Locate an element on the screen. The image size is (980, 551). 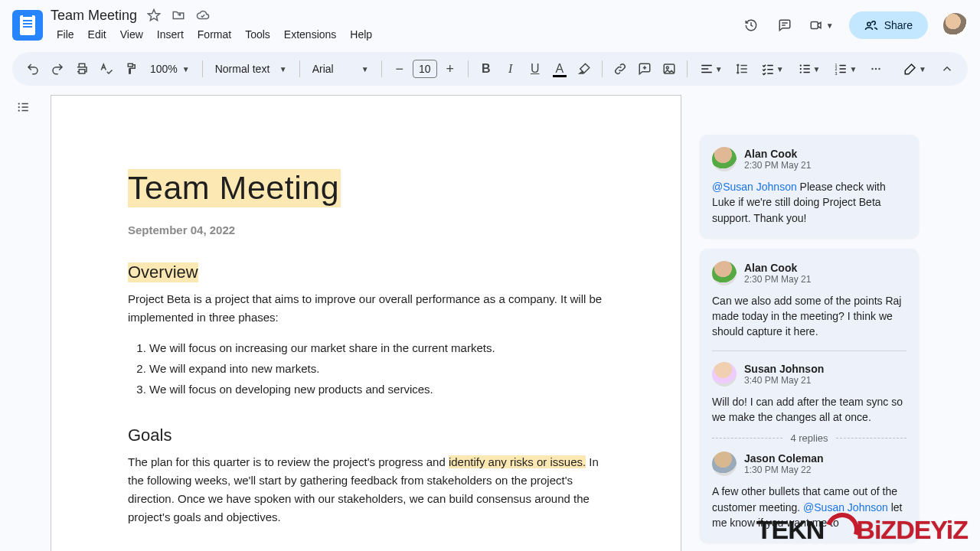
comment-card: Alan Cook 2:30 PM May 21 @Susan Johnson … is located at coordinates (809, 187).